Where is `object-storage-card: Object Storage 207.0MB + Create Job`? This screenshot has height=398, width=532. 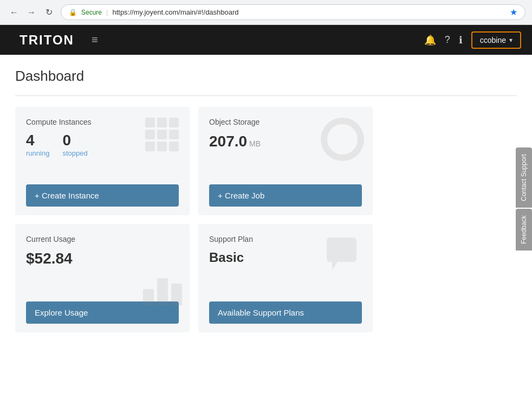
object-storage-card: Object Storage 207.0MB + Create Job is located at coordinates (286, 161).